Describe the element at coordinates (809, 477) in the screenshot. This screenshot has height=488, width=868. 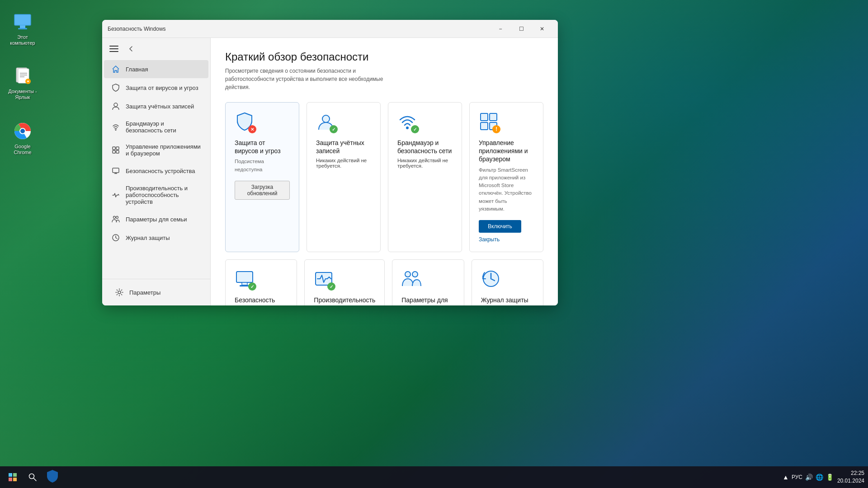
I see `volume-icon: 🔊` at that location.